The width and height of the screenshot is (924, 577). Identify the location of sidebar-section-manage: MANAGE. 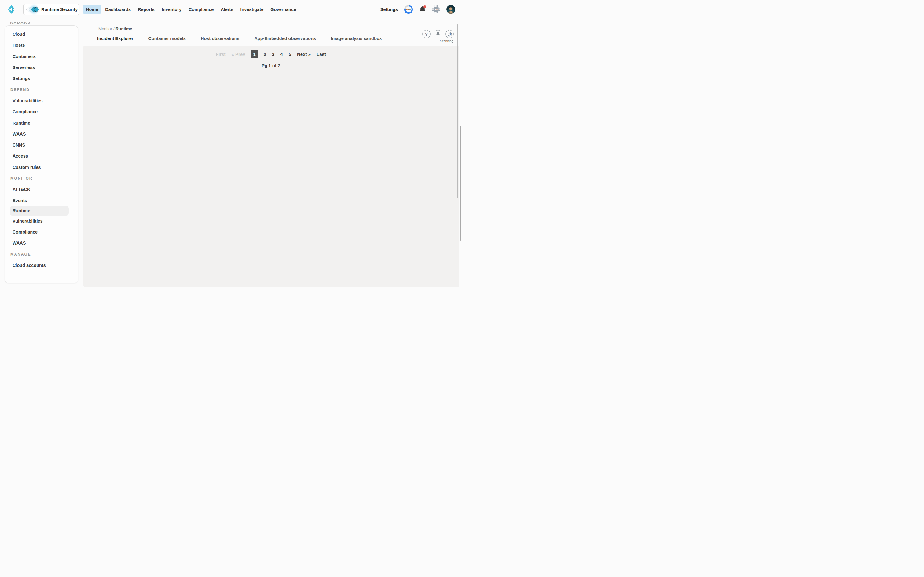
(41, 254).